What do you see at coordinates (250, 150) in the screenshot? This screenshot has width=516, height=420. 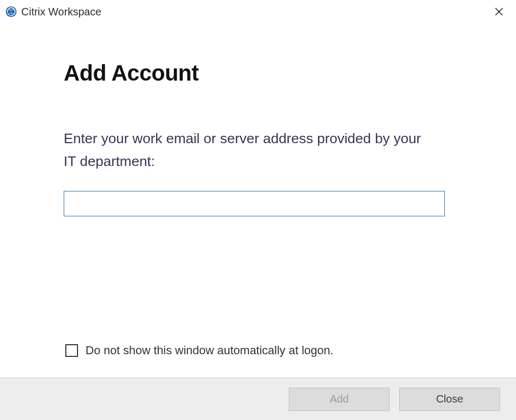 I see `instruction-text: Enter your work email or server address …` at bounding box center [250, 150].